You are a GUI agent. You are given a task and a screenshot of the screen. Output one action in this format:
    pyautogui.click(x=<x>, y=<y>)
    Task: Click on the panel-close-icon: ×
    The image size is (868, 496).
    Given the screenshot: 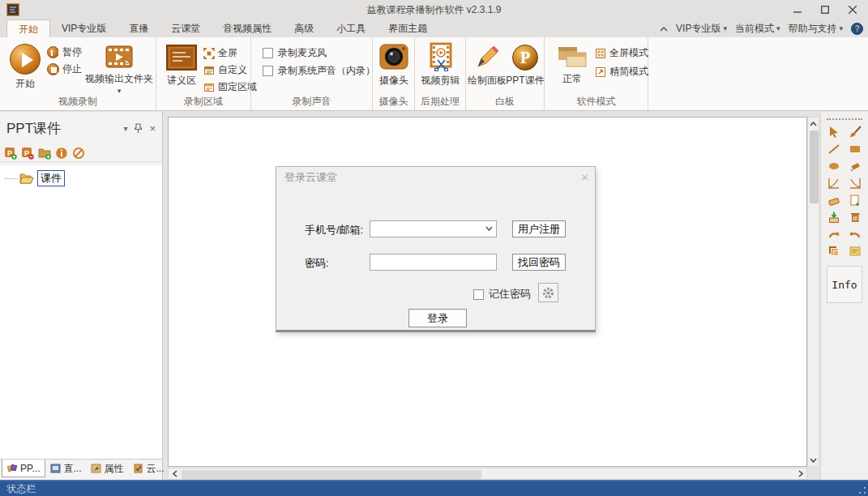 What is the action you would take?
    pyautogui.click(x=152, y=128)
    